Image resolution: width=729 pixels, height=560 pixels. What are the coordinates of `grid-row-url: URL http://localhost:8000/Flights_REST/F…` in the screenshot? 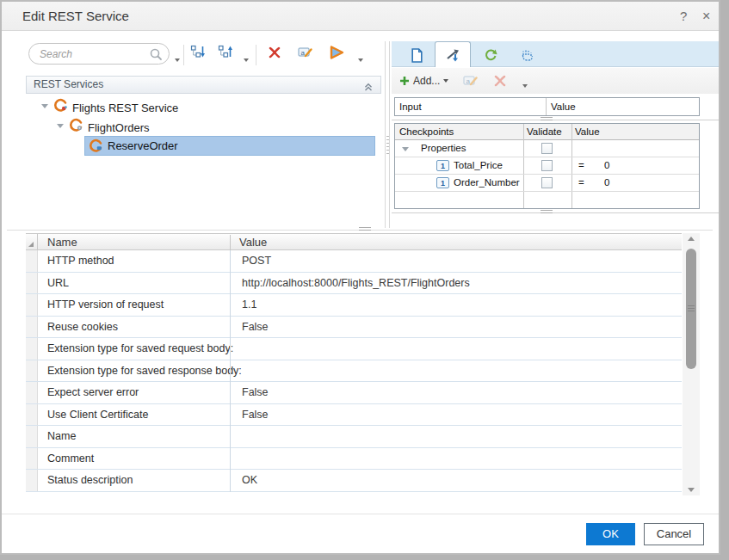 It's located at (354, 284).